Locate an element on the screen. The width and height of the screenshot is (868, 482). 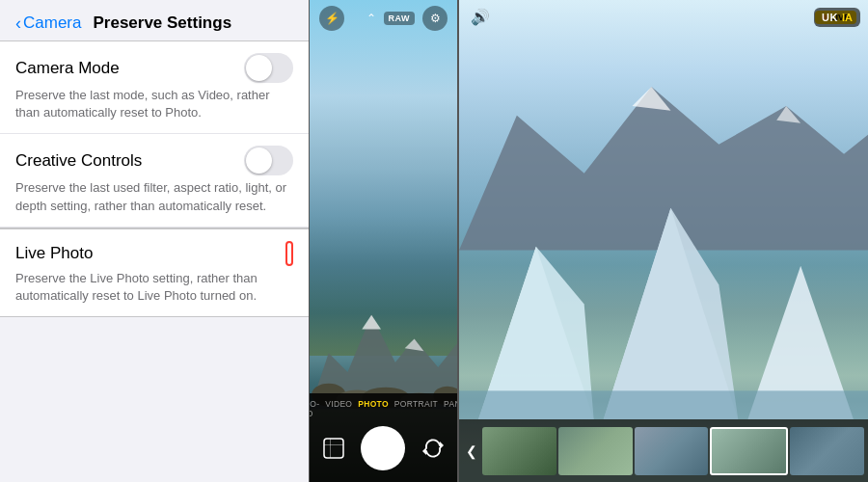
mode-slo-mo: SLO-MO is located at coordinates (314, 409).